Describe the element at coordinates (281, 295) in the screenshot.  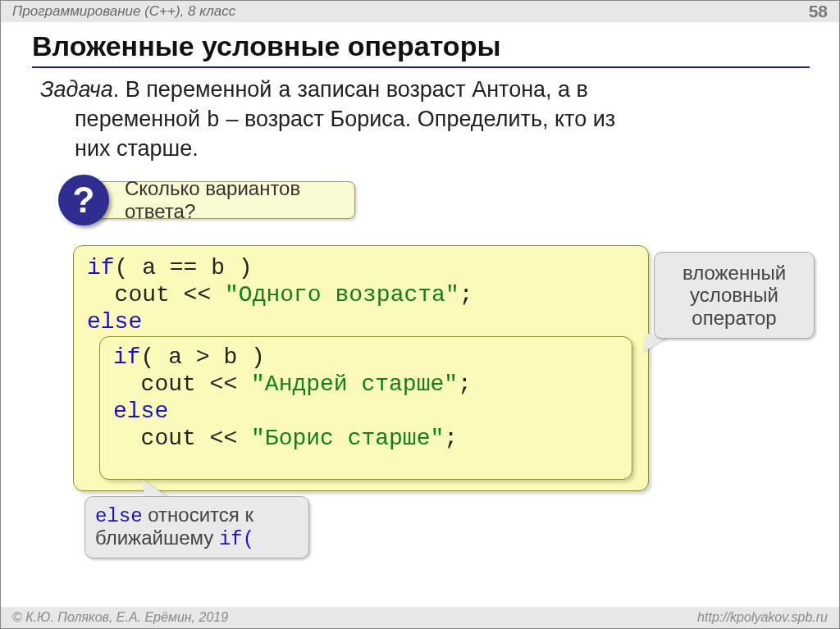
I see `code-outer: if( a == b ) cout << "Одного возраста"; …` at that location.